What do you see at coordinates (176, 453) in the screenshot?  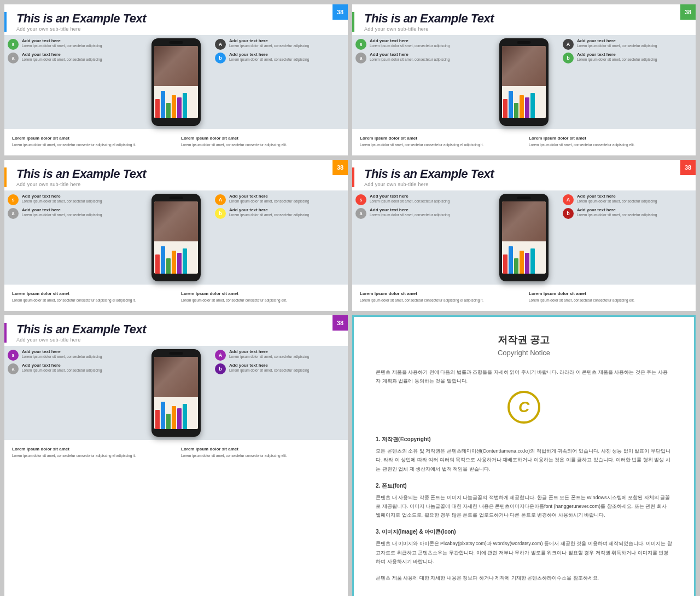 I see `bottom-content-5: Lorem ipsum dolor sit amet Lorem ipsum d…` at bounding box center [176, 453].